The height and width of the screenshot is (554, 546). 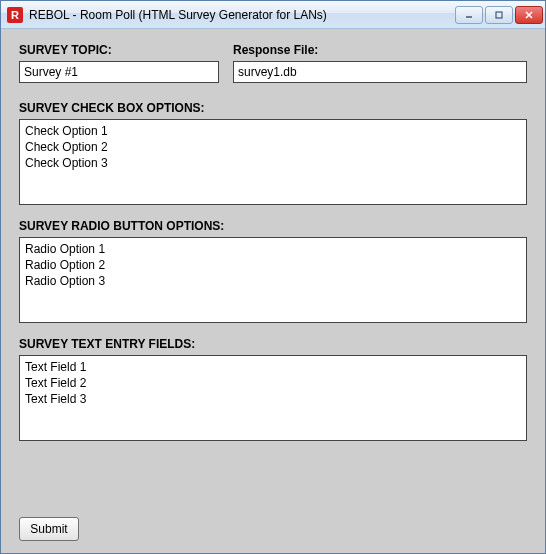 I want to click on text-fields-textarea, so click(x=273, y=398).